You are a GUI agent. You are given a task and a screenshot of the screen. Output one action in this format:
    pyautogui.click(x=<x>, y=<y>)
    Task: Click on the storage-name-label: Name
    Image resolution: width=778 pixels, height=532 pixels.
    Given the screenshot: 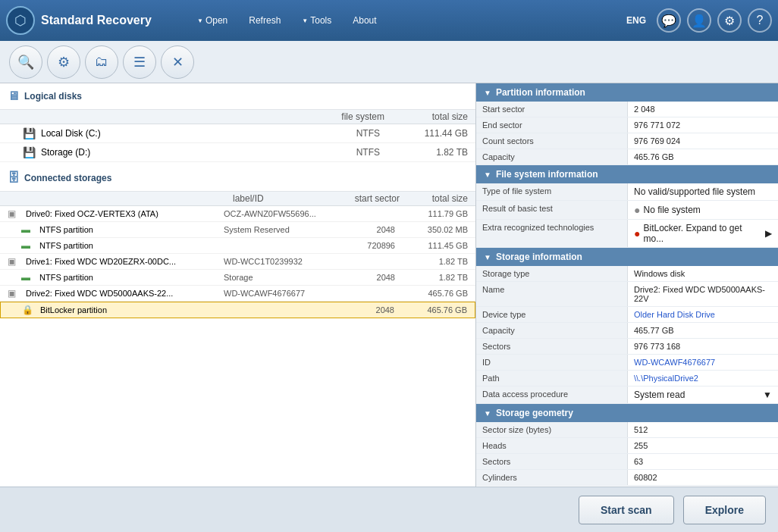 What is the action you would take?
    pyautogui.click(x=552, y=294)
    